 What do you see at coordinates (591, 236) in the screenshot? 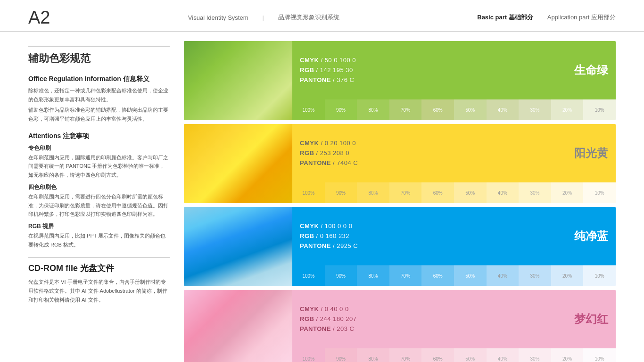
I see `color-name-blue: 纯净蓝` at bounding box center [591, 236].